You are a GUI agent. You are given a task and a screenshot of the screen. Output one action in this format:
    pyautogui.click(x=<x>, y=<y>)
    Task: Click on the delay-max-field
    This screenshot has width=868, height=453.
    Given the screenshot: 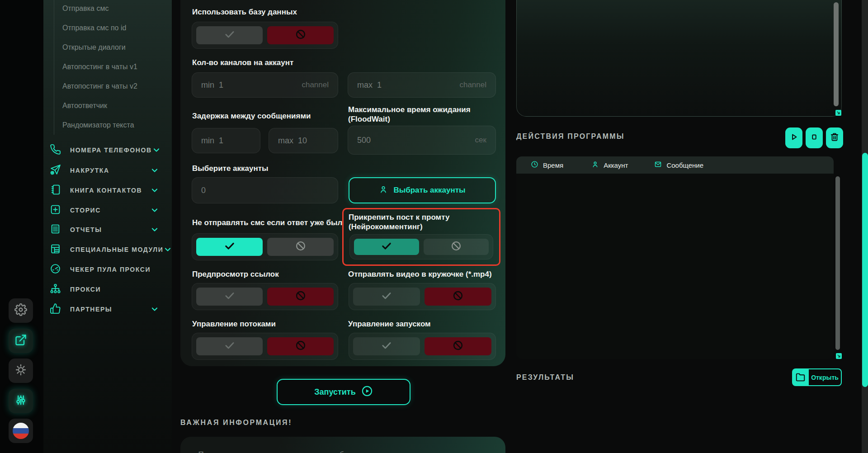 What is the action you would take?
    pyautogui.click(x=303, y=141)
    